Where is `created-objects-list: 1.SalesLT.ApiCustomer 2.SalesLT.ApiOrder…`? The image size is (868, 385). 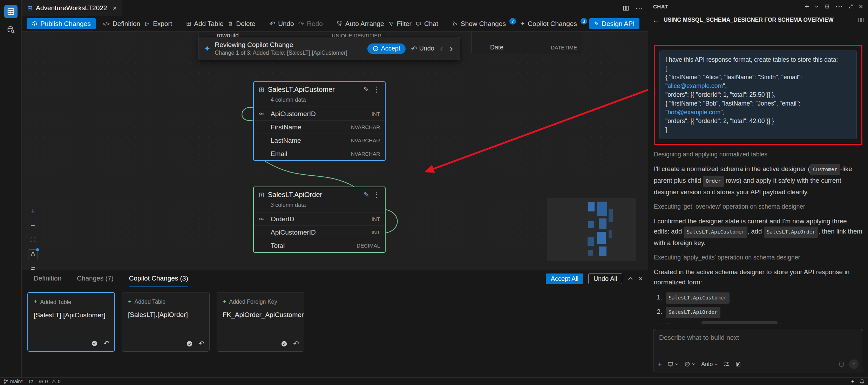 created-objects-list: 1.SalesLT.ApiCustomer 2.SalesLT.ApiOrder… is located at coordinates (758, 308).